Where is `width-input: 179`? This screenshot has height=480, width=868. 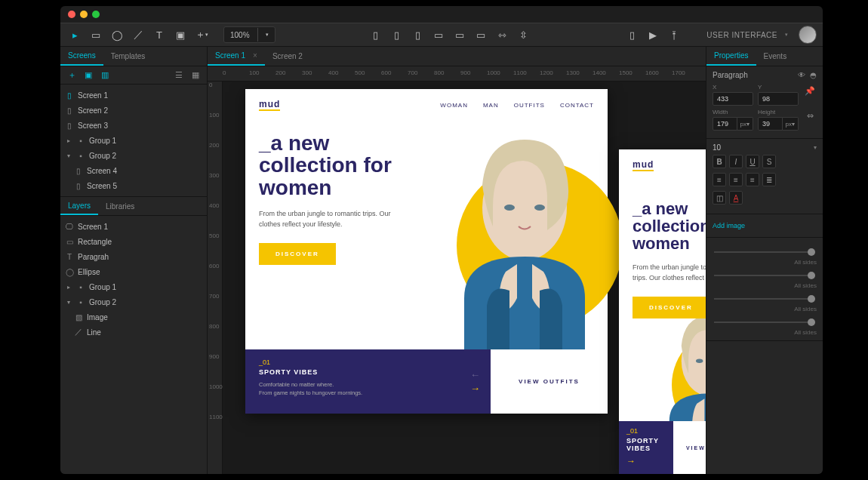 width-input: 179 is located at coordinates (725, 124).